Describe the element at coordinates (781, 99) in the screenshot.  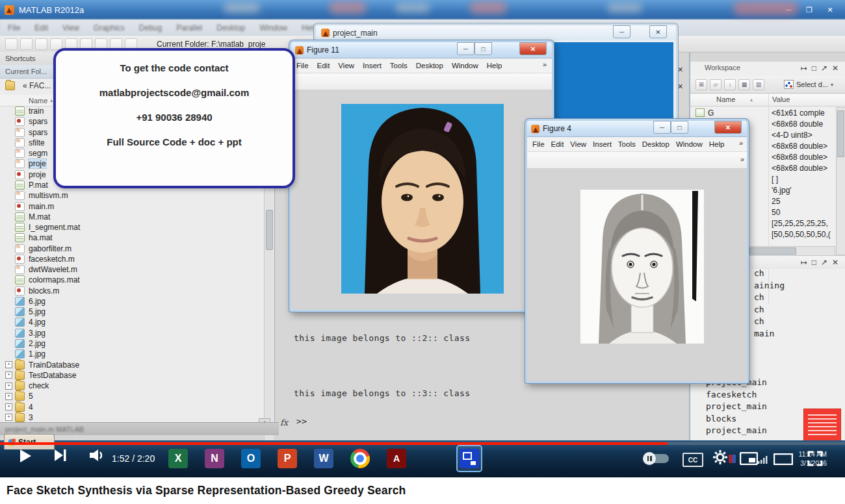
I see `ws-value-header: Value` at that location.